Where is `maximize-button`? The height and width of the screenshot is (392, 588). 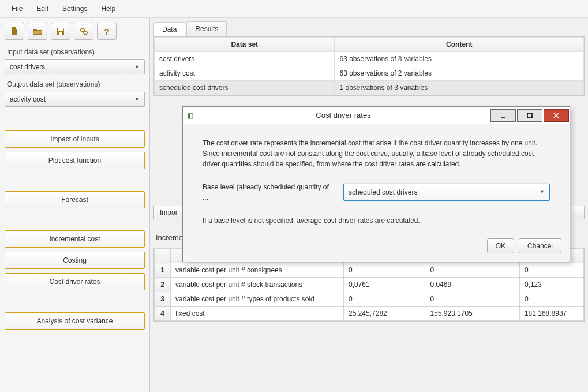
maximize-button is located at coordinates (530, 115).